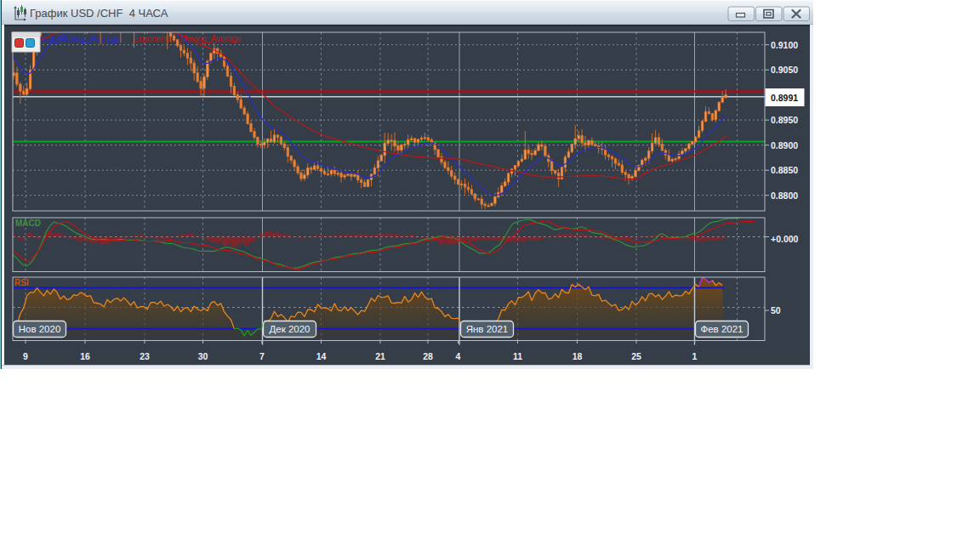 Image resolution: width=980 pixels, height=551 pixels. What do you see at coordinates (290, 329) in the screenshot?
I see `svg-text: Дек 2020` at bounding box center [290, 329].